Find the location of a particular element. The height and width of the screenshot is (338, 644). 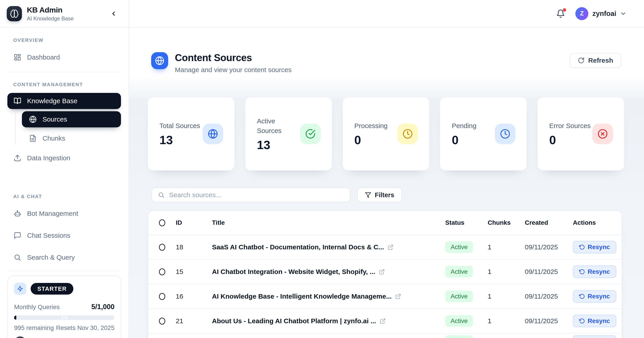

filters-button: Filters is located at coordinates (380, 195).